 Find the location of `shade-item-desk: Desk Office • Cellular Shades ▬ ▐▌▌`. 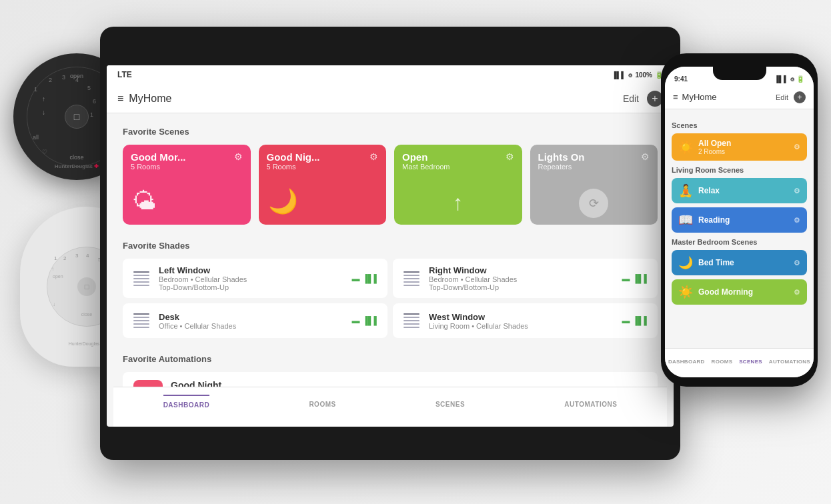

shade-item-desk: Desk Office • Cellular Shades ▬ ▐▌▌ is located at coordinates (255, 321).